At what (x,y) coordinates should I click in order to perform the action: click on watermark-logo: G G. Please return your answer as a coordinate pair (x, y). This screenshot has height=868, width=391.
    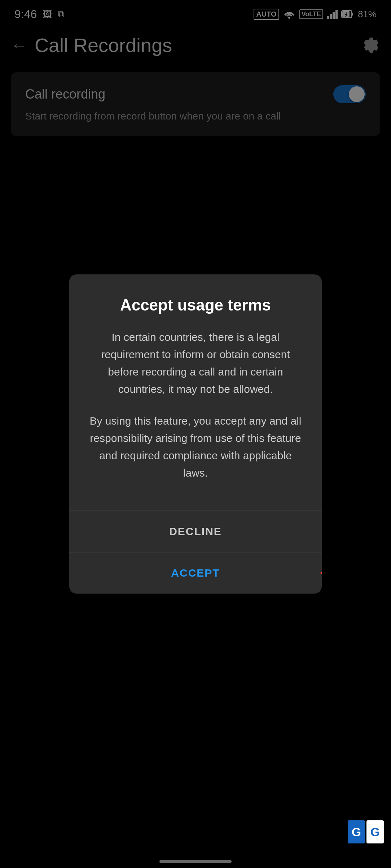
    Looking at the image, I should click on (366, 832).